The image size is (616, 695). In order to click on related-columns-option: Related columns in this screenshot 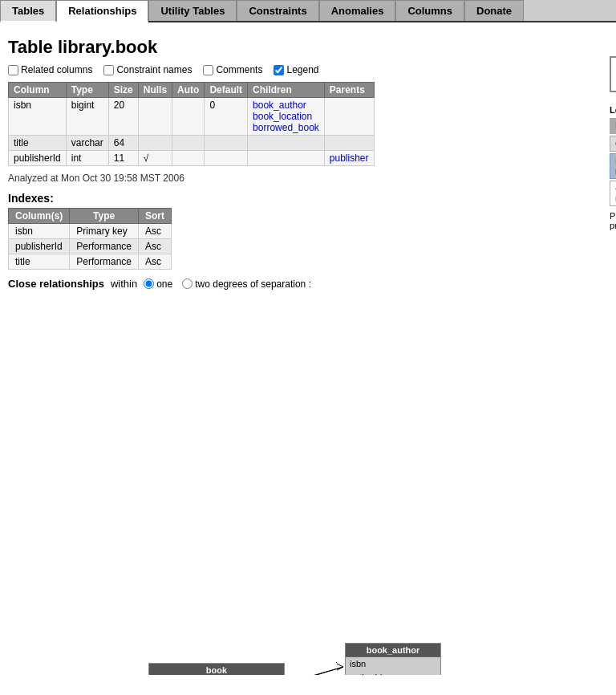, I will do `click(50, 70)`.